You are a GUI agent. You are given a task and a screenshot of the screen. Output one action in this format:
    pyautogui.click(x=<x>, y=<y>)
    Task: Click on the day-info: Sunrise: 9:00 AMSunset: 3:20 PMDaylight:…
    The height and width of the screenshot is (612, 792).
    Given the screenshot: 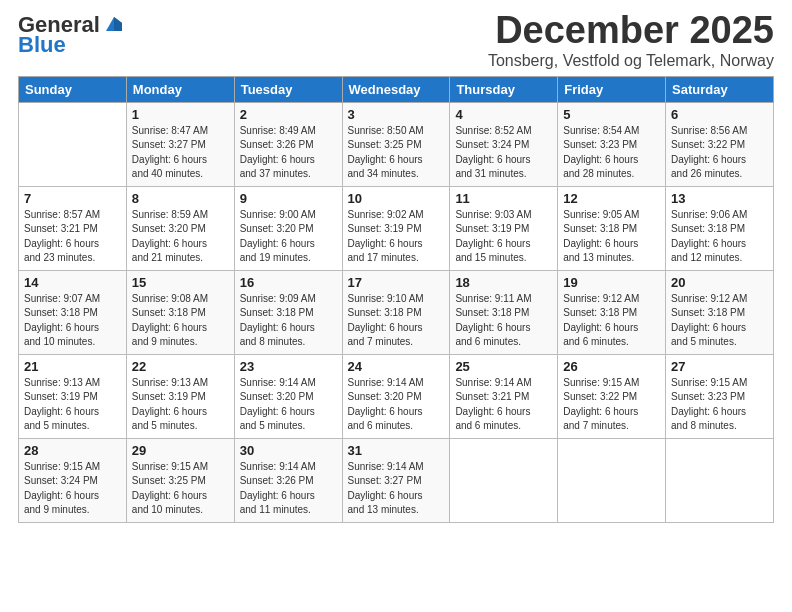 What is the action you would take?
    pyautogui.click(x=288, y=237)
    